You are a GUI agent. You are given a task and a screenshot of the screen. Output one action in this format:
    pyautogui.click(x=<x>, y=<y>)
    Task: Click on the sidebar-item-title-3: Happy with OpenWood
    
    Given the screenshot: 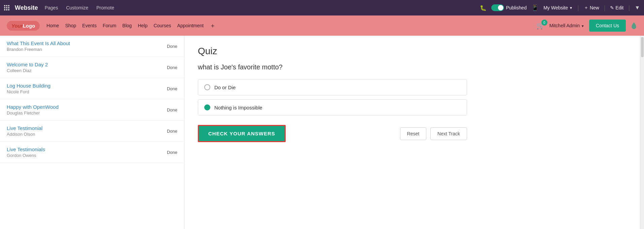 What is the action you would take?
    pyautogui.click(x=87, y=107)
    